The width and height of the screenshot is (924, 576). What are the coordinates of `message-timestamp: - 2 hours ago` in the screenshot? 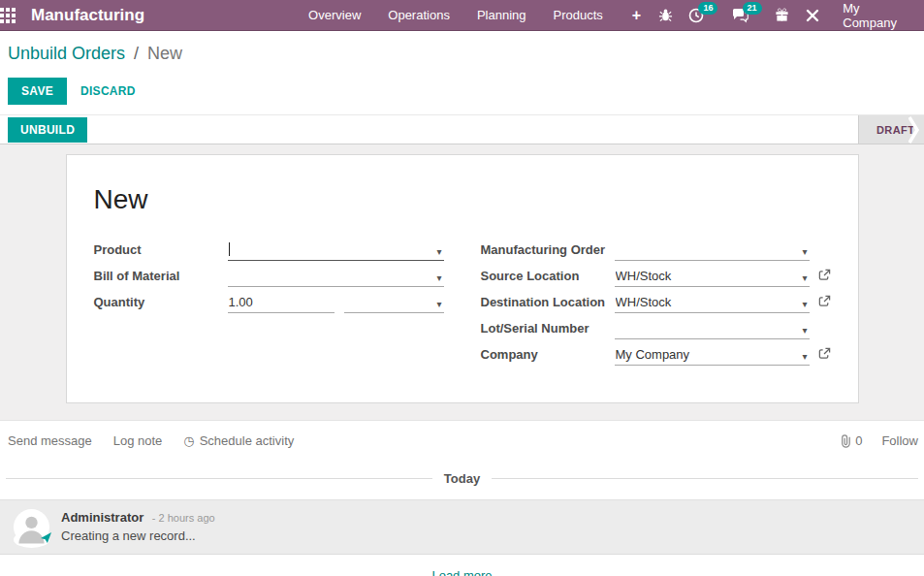 It's located at (184, 518).